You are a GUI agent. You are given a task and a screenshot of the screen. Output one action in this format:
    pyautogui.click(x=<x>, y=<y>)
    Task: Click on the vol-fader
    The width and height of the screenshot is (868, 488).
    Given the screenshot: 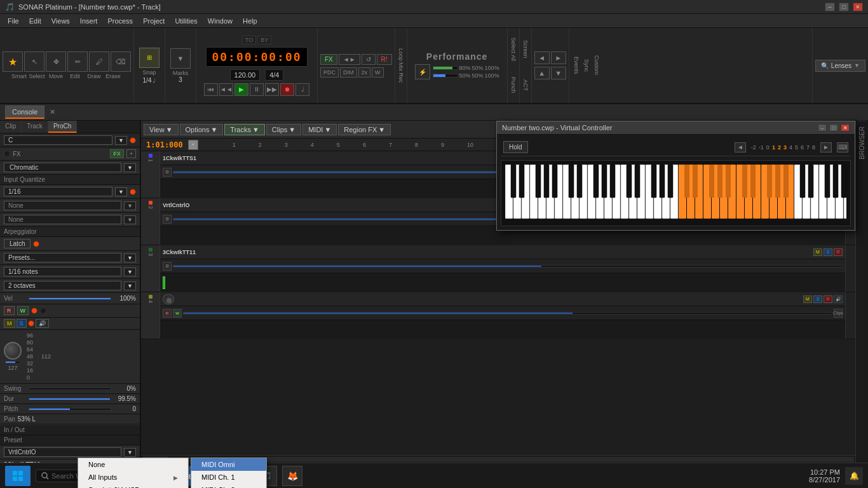 What is the action you would take?
    pyautogui.click(x=13, y=362)
    